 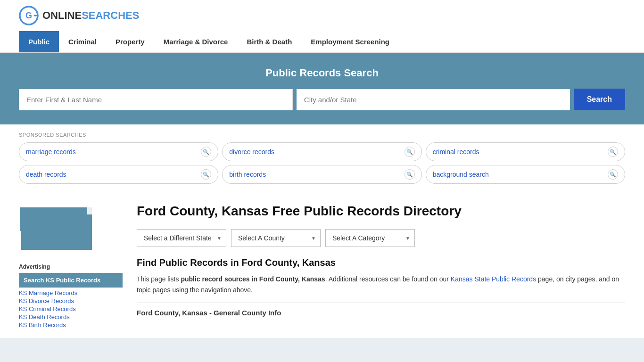 I want to click on logo-online-text: ONLINE, so click(x=62, y=16).